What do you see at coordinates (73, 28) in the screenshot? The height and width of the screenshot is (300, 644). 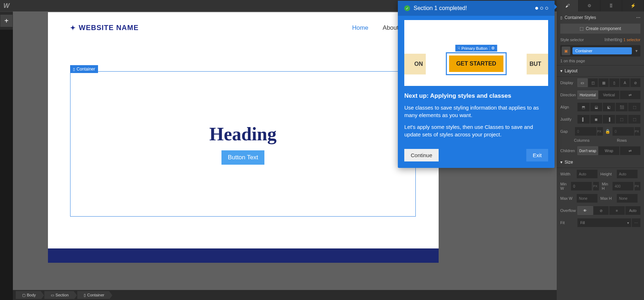 I see `sparkle-icon: ✦` at bounding box center [73, 28].